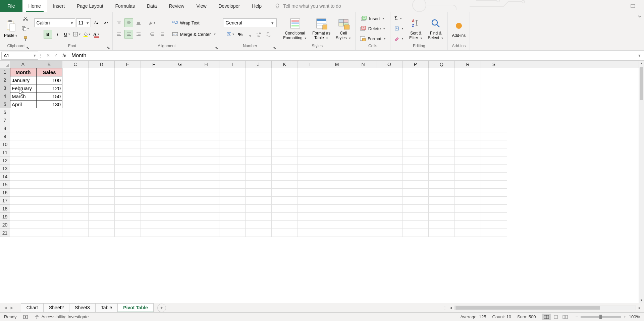 The width and height of the screenshot is (644, 321). What do you see at coordinates (363, 144) in the screenshot?
I see `cell-N10` at bounding box center [363, 144].